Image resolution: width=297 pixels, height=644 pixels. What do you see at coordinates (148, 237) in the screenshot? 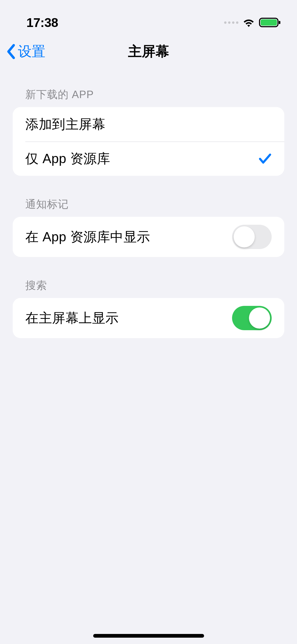
I see `section-body: 在 App 资源库中显示` at bounding box center [148, 237].